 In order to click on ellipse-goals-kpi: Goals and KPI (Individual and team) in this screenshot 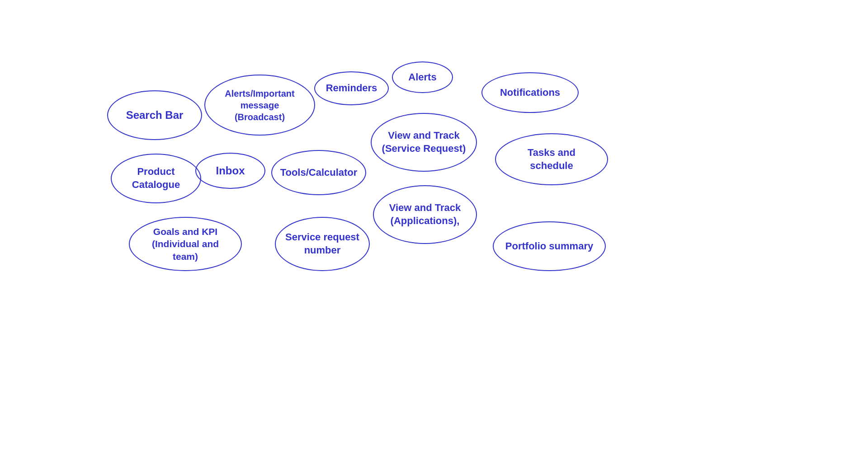, I will do `click(185, 244)`.